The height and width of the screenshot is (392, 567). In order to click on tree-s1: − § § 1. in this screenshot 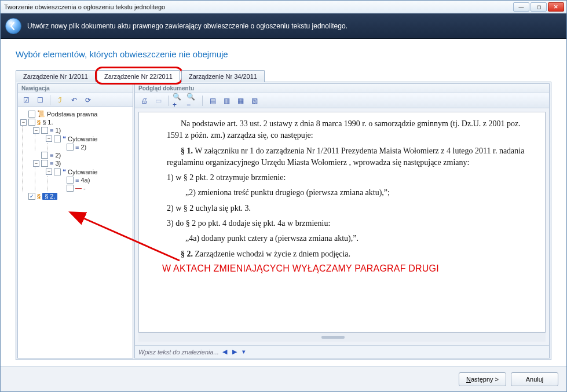, I will do `click(75, 122)`.